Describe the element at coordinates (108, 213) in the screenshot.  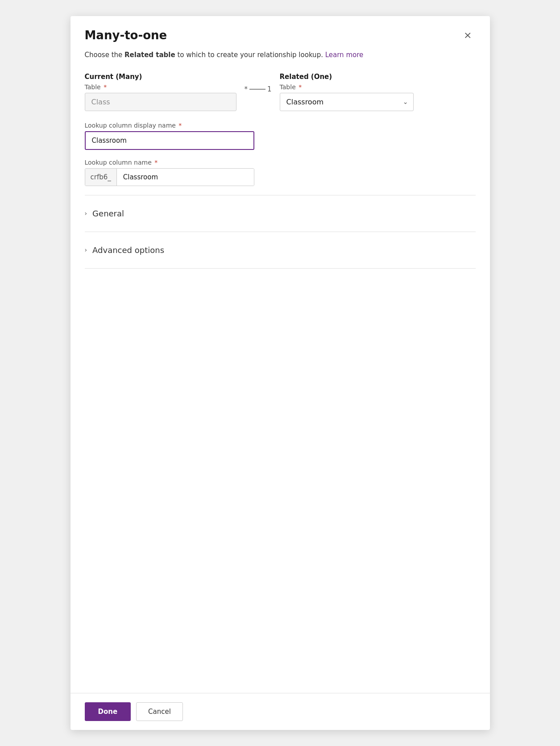
I see `general-section-title: General` at that location.